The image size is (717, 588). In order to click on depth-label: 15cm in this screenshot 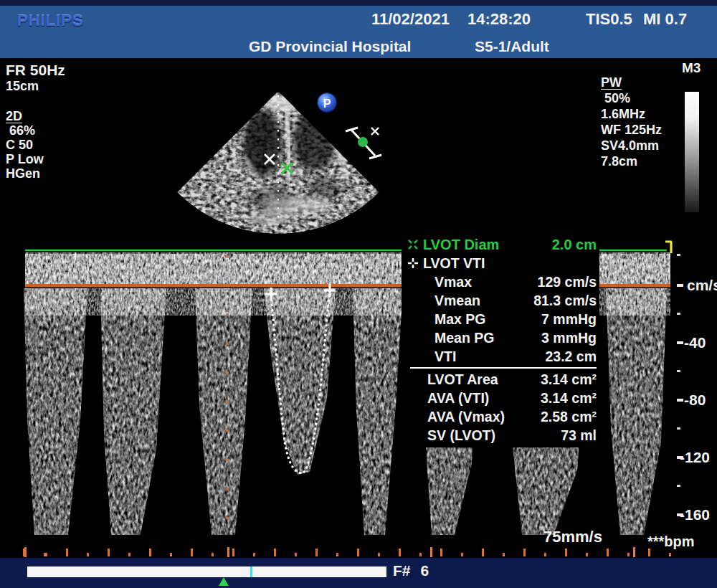, I will do `click(36, 86)`.